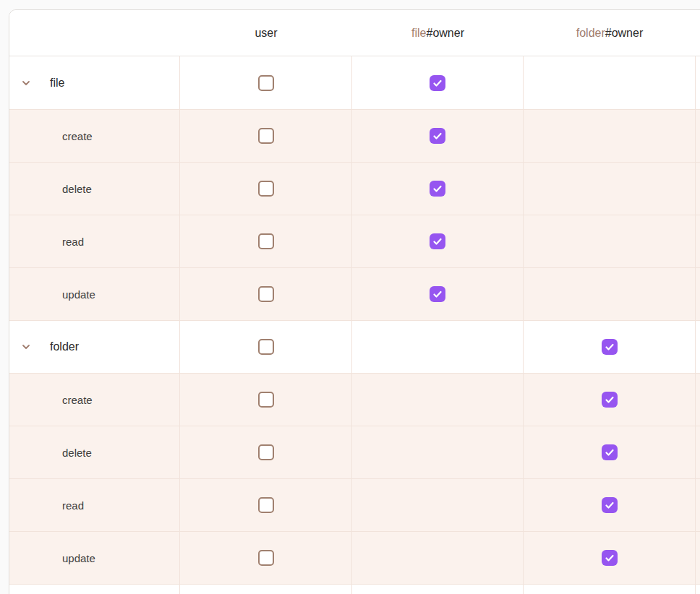  What do you see at coordinates (354, 293) in the screenshot?
I see `table-row-file.update: update` at bounding box center [354, 293].